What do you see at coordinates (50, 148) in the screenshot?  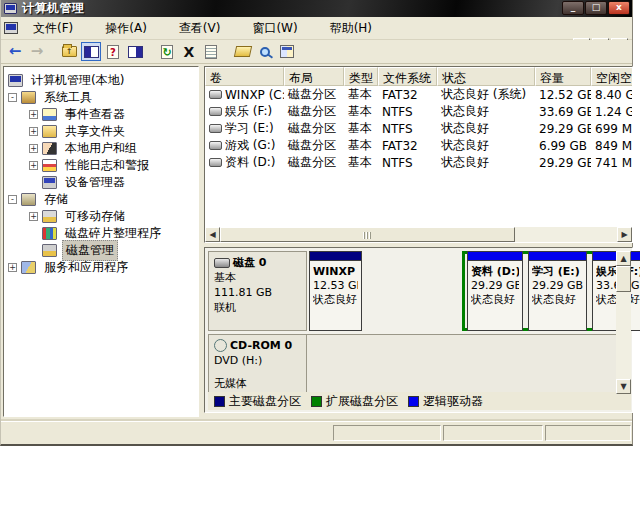 I see `local-users-groups-icon` at bounding box center [50, 148].